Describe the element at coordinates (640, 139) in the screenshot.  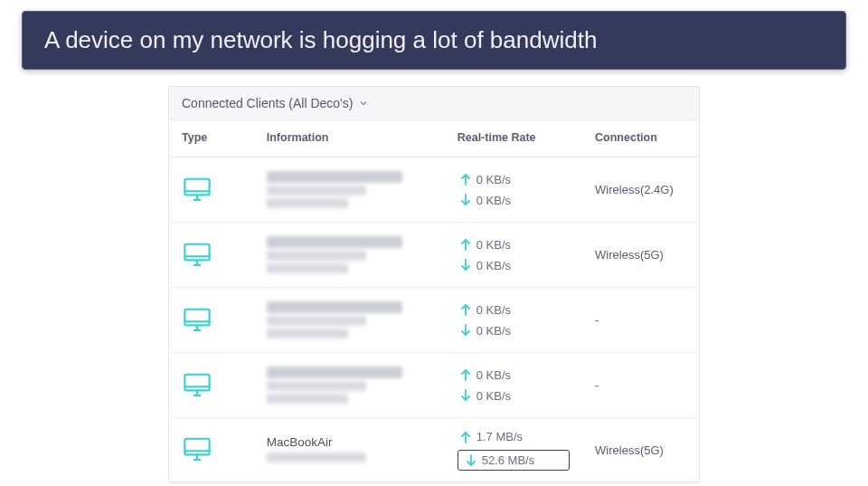
I see `col-connection: Connection` at that location.